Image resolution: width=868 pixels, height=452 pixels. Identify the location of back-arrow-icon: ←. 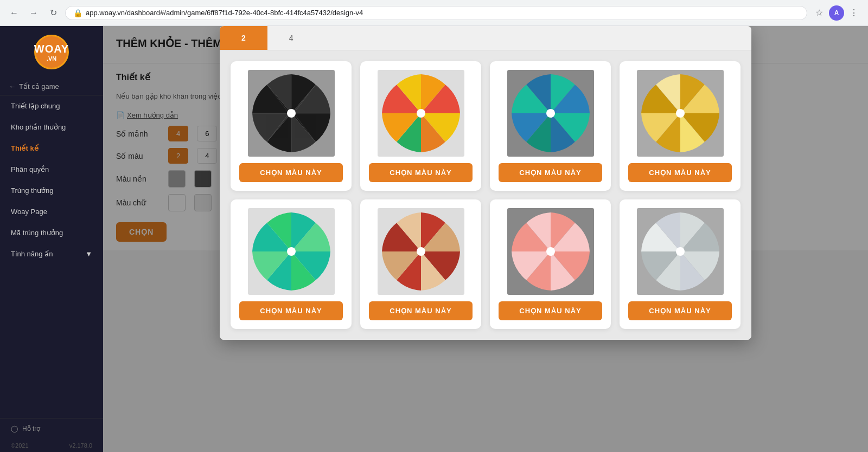
(12, 87).